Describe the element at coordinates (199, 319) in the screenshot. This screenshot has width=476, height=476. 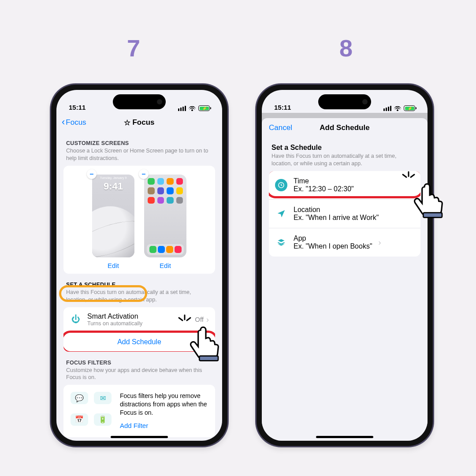
I see `smart-activation-state: Off` at that location.